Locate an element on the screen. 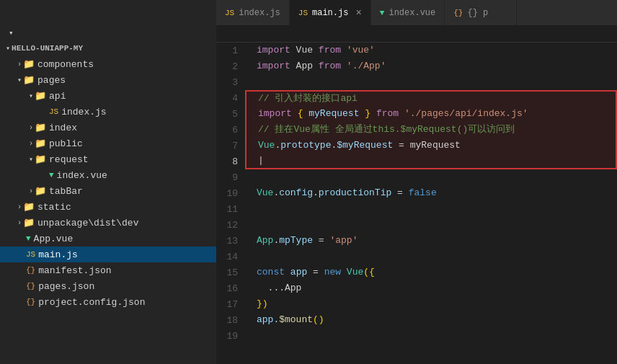 This screenshot has width=617, height=364. line-number: 5 is located at coordinates (231, 114).